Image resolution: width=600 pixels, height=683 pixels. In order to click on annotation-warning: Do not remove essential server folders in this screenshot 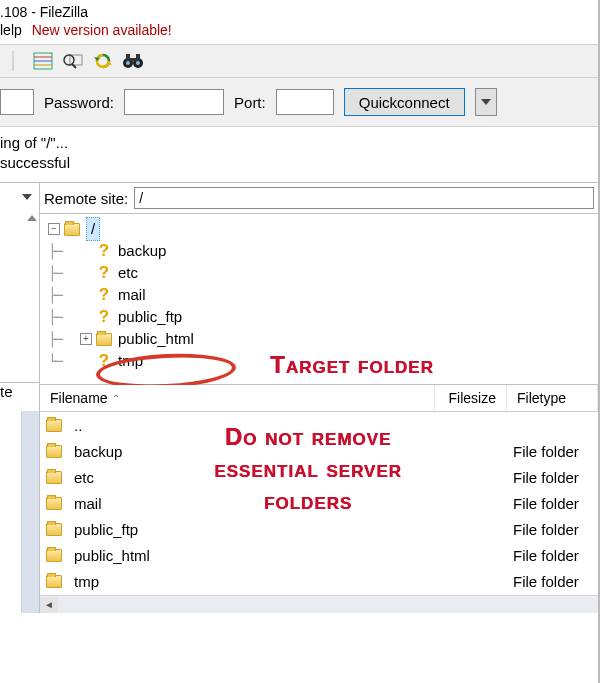, I will do `click(308, 469)`.